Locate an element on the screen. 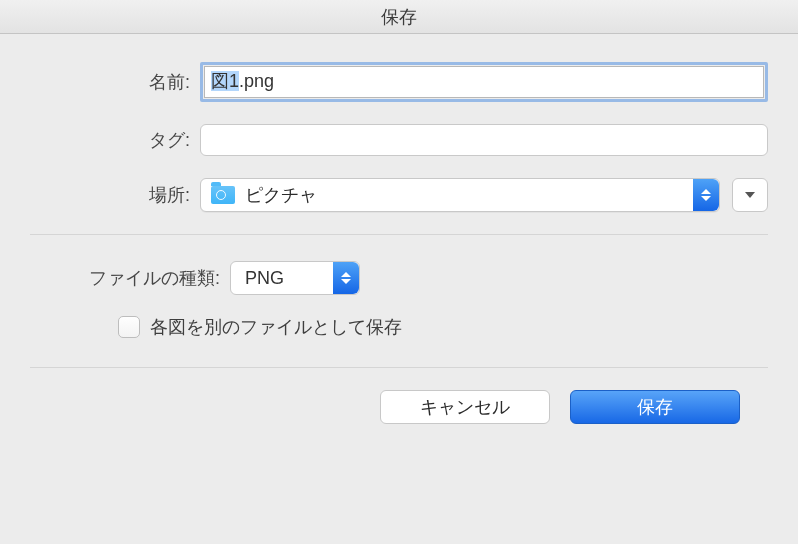  location-row: 場所: ピクチャ is located at coordinates (399, 195).